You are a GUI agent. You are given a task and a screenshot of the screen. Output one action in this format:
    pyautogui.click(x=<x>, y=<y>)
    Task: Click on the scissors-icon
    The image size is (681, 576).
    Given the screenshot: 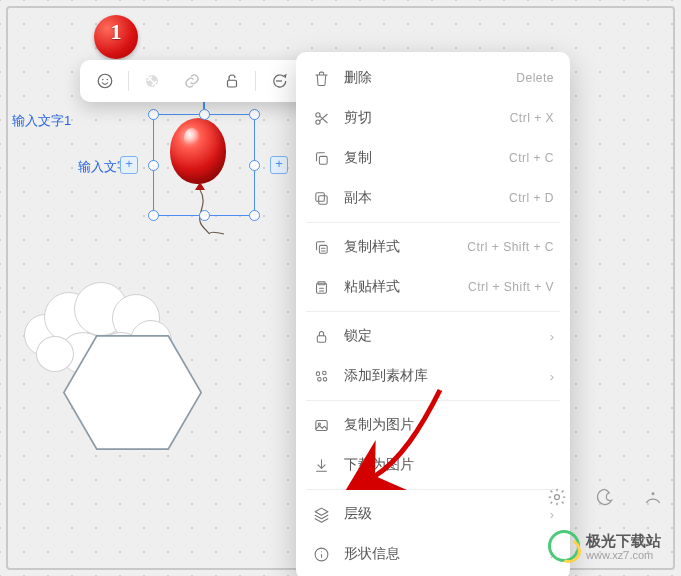 What is the action you would take?
    pyautogui.click(x=321, y=118)
    